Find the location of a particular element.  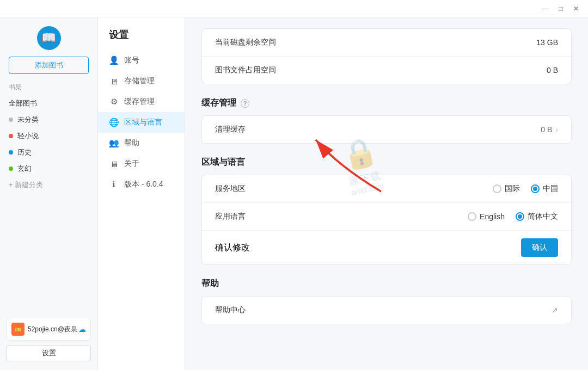

minimize-button: — is located at coordinates (546, 9).